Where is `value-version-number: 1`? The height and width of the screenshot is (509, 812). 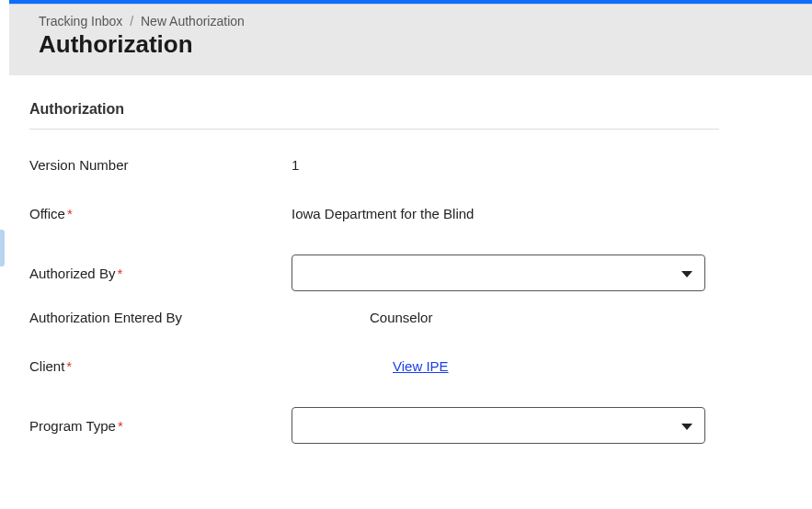
value-version-number: 1 is located at coordinates (295, 165).